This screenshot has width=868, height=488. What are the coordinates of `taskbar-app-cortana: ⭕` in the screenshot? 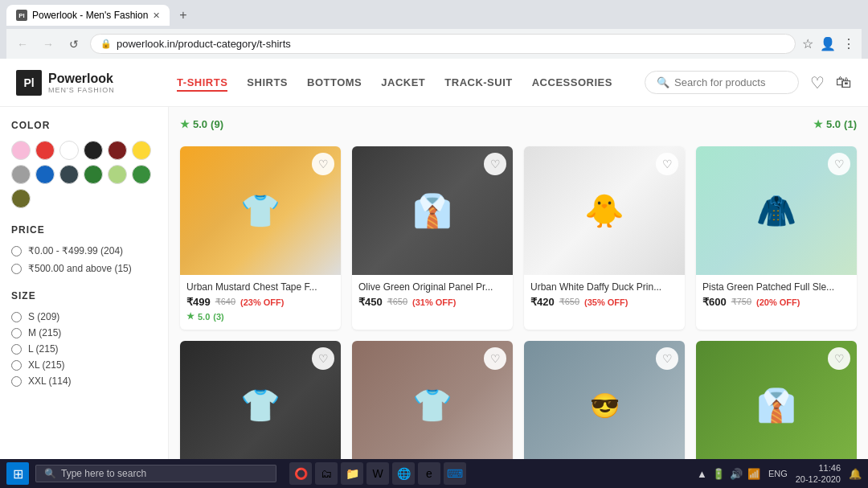 It's located at (301, 474).